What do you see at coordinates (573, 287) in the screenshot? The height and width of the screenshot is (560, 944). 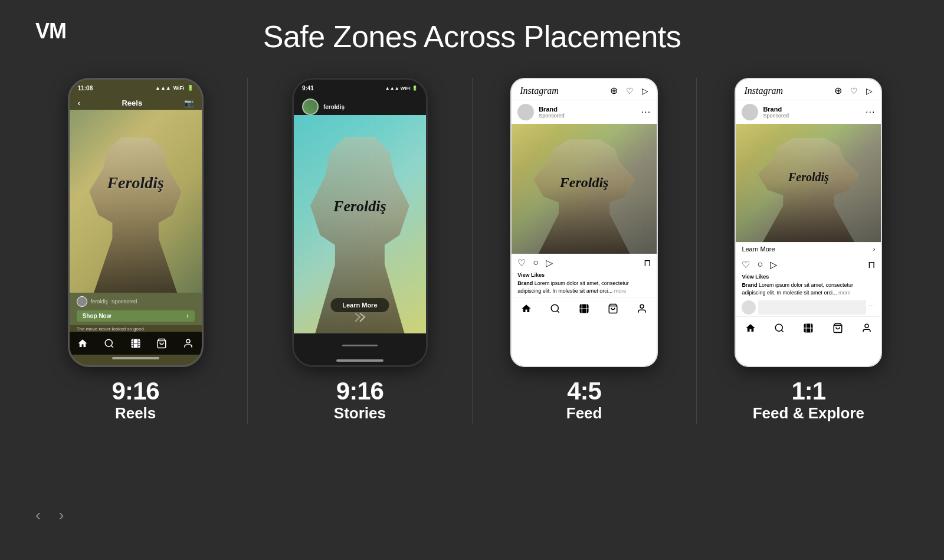 I see `caption-text-feed: Lorem ipsum dolor sit amet, consectetur …` at bounding box center [573, 287].